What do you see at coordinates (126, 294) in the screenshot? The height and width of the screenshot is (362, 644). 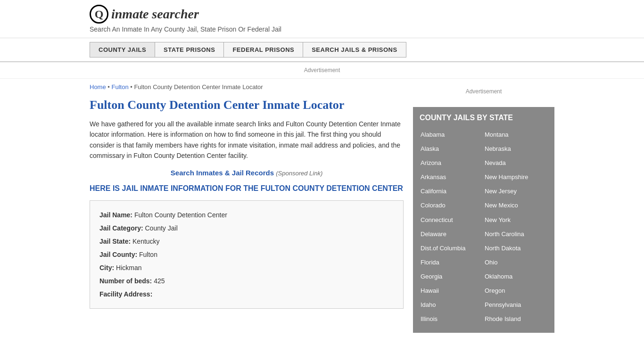 I see `jail-address-label: Facility Address:` at bounding box center [126, 294].